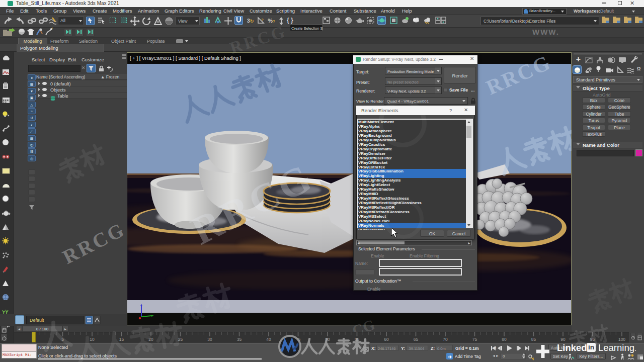 Image resolution: width=644 pixels, height=362 pixels. What do you see at coordinates (445, 339) in the screenshot?
I see `svg-text: 70` at bounding box center [445, 339].